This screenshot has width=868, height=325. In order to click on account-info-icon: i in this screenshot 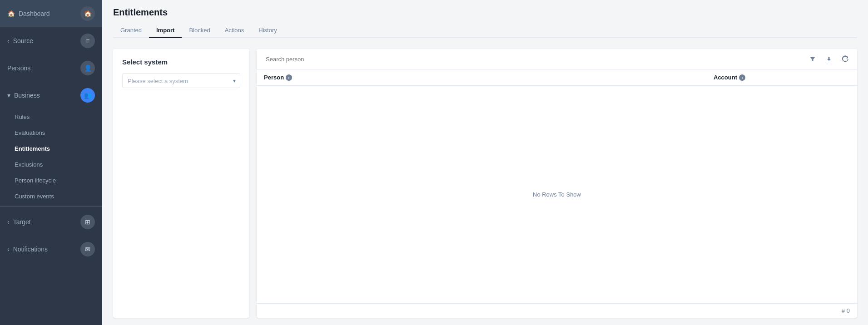, I will do `click(742, 78)`.